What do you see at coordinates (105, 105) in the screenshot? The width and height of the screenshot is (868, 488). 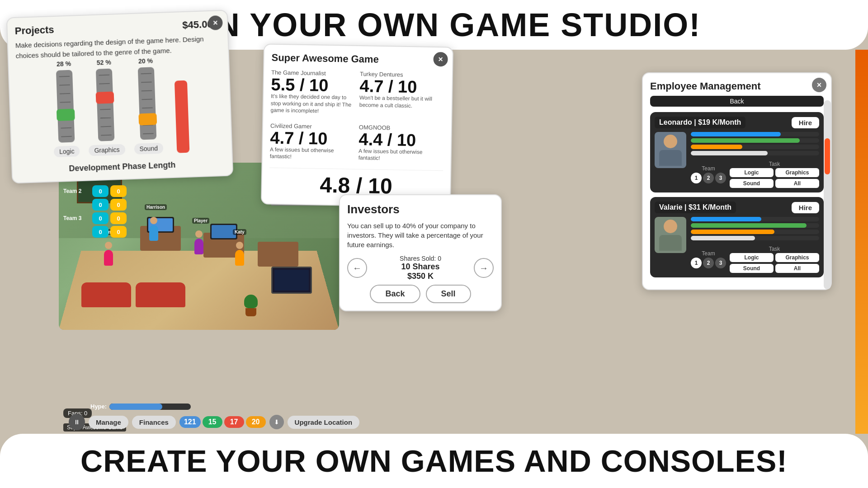 I see `graphics-slider-track` at bounding box center [105, 105].